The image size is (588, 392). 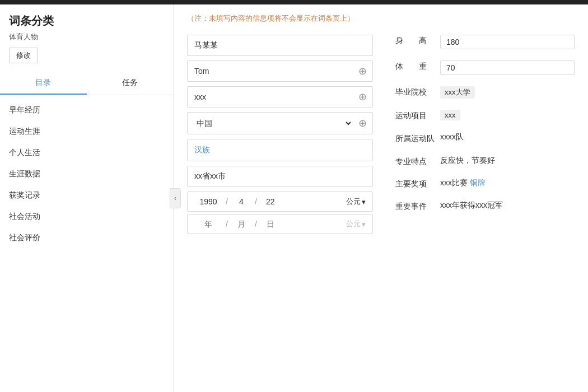 What do you see at coordinates (418, 92) in the screenshot?
I see `school-label: 毕业院校` at bounding box center [418, 92].